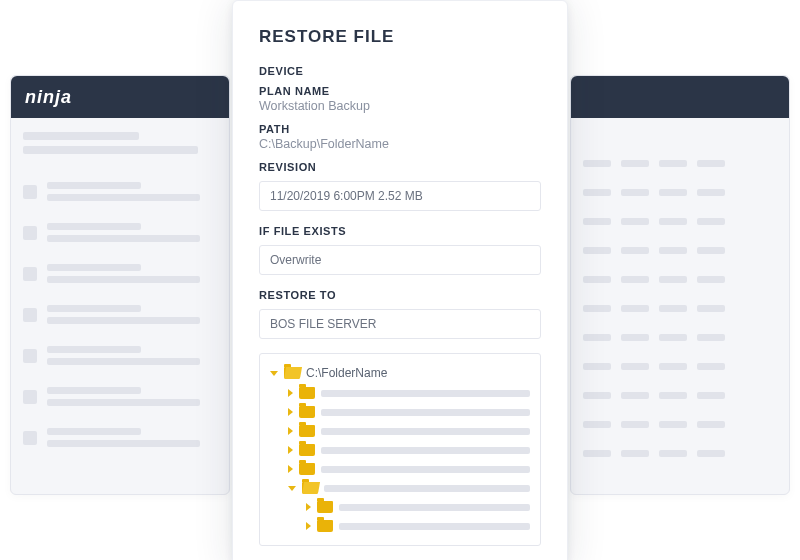 The height and width of the screenshot is (560, 800). I want to click on device-label: DEVICE, so click(400, 71).